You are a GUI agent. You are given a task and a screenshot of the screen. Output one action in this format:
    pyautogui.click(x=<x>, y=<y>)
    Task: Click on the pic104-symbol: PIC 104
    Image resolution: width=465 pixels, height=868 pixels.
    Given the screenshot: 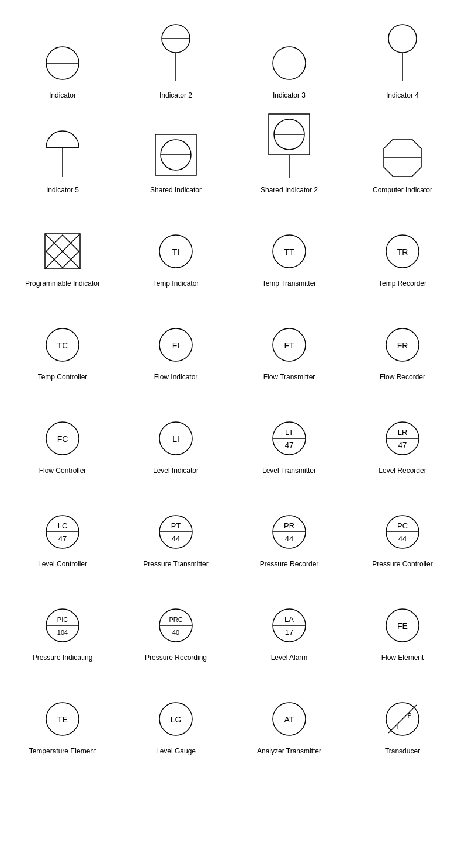 What is the action you would take?
    pyautogui.click(x=63, y=625)
    